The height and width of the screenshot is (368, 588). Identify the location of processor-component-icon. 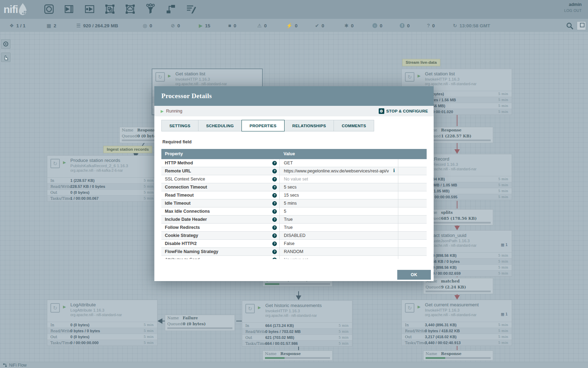
(49, 9).